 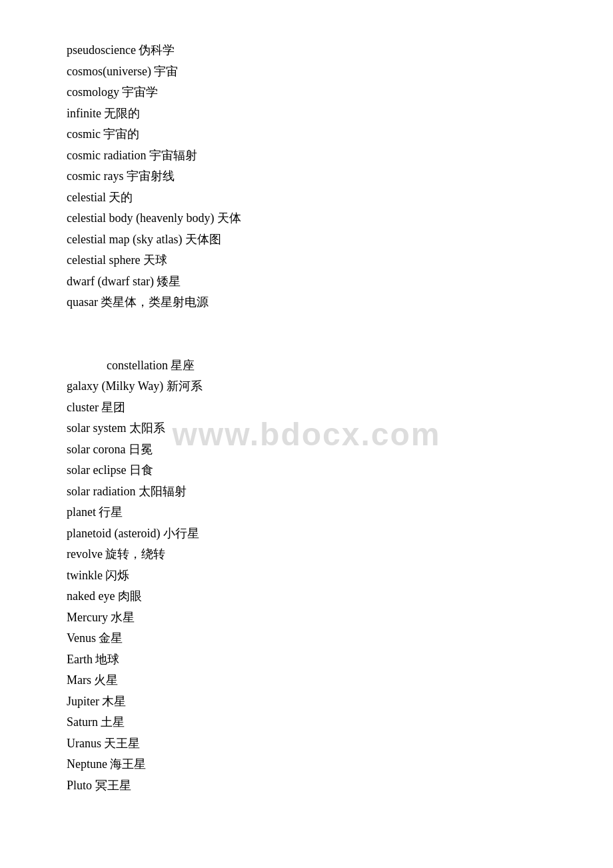 What do you see at coordinates (313, 240) in the screenshot?
I see `list-item: celestial map (sky atlas) 天体图` at bounding box center [313, 240].